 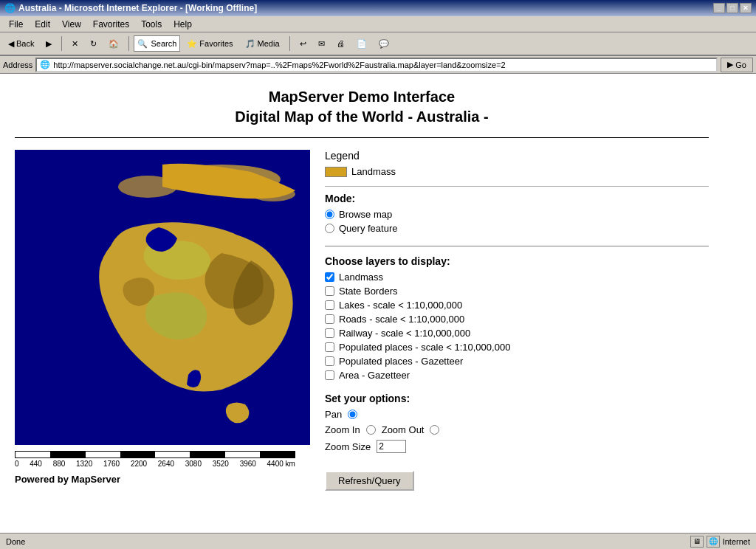 I want to click on populated-places-scale-checkbox, so click(x=329, y=347).